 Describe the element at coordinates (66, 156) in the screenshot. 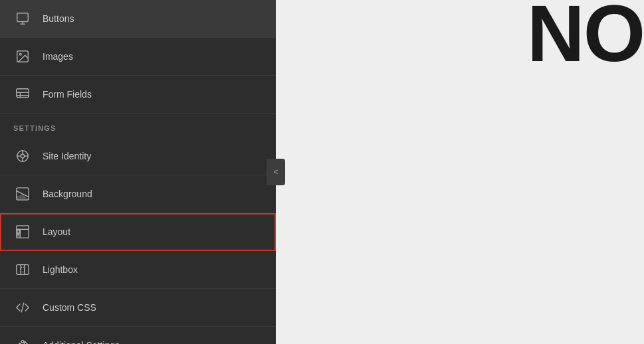

I see `sidebar-item-site-identity-label: Site Identity` at that location.